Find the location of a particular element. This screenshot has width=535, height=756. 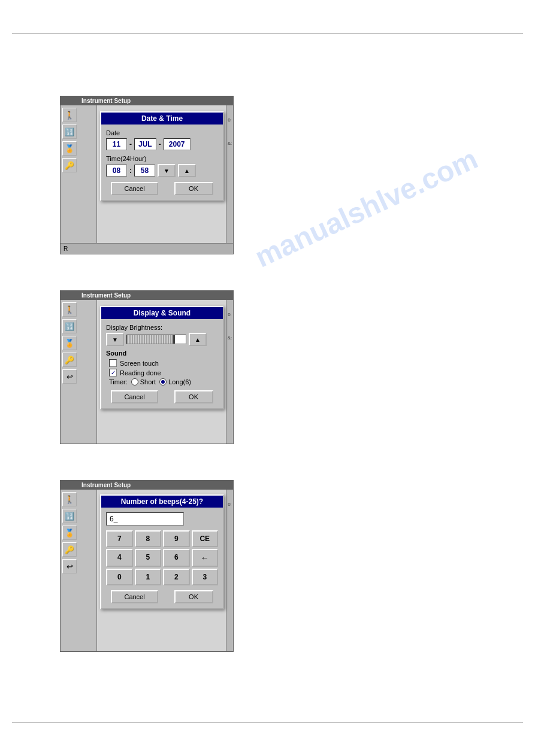

screen-touch-checkbox is located at coordinates (113, 363).